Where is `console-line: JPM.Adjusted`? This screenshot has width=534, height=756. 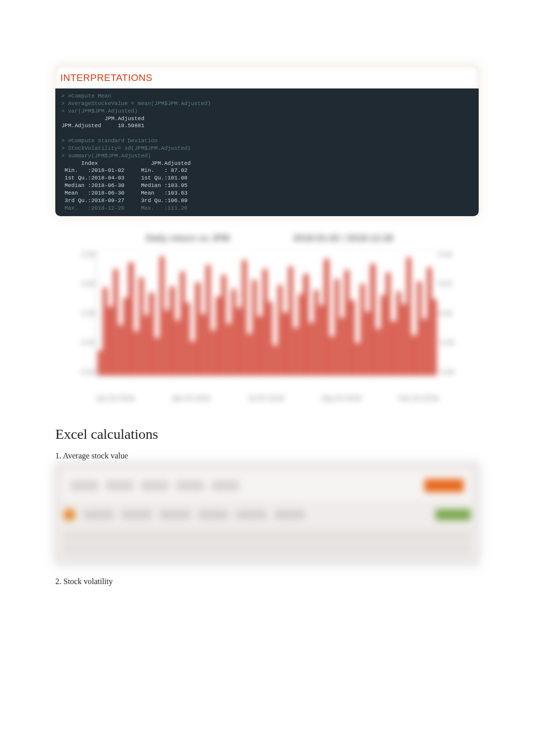
console-line: JPM.Adjusted is located at coordinates (103, 119).